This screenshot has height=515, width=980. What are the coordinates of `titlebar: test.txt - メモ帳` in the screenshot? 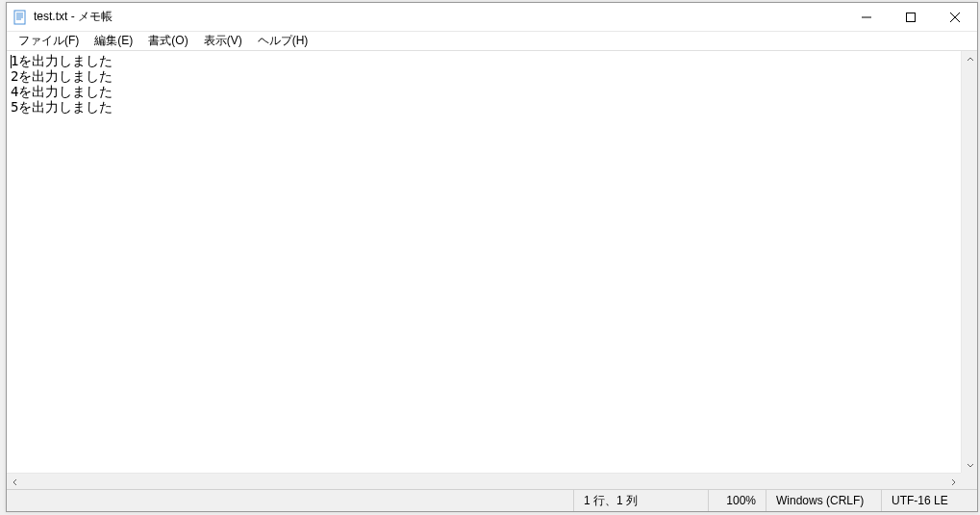 It's located at (492, 17).